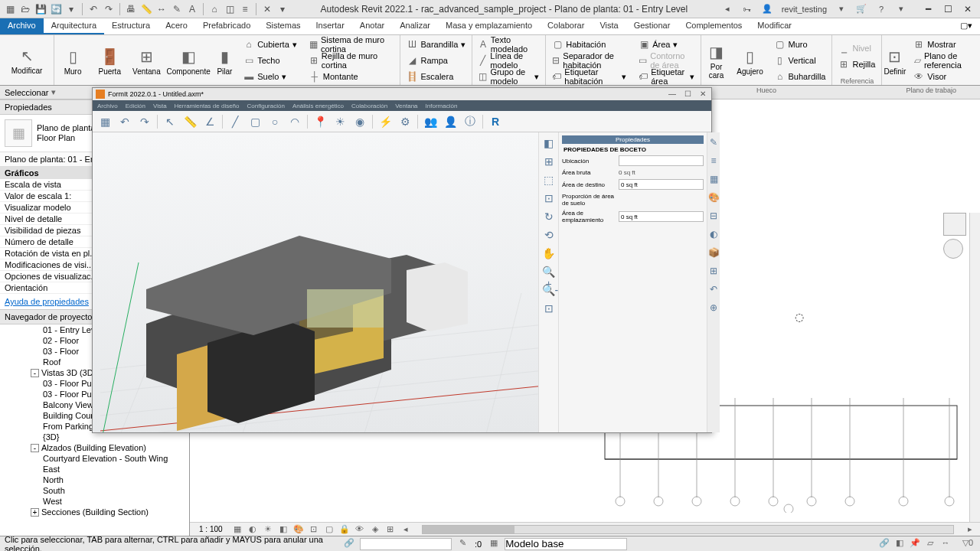 The image size is (980, 551). I want to click on muro-button: ▯Muro, so click(73, 60).